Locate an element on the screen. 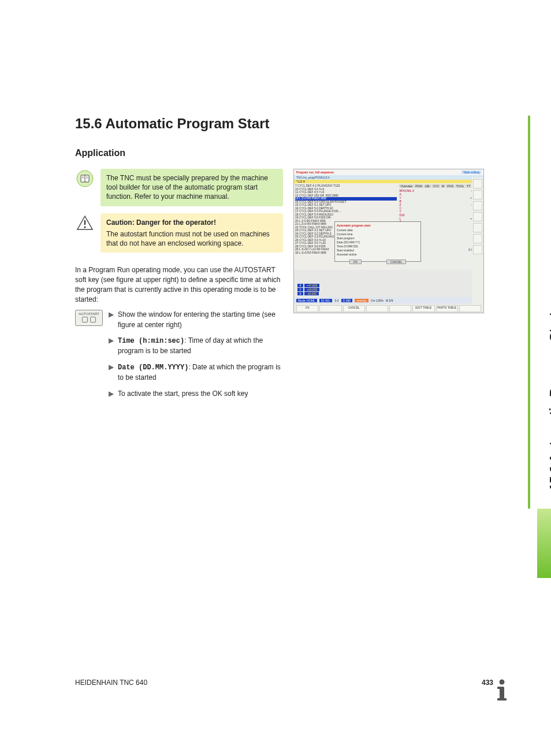 The height and width of the screenshot is (756, 551). dialog-cancel-button: CANCEL is located at coordinates (396, 262).